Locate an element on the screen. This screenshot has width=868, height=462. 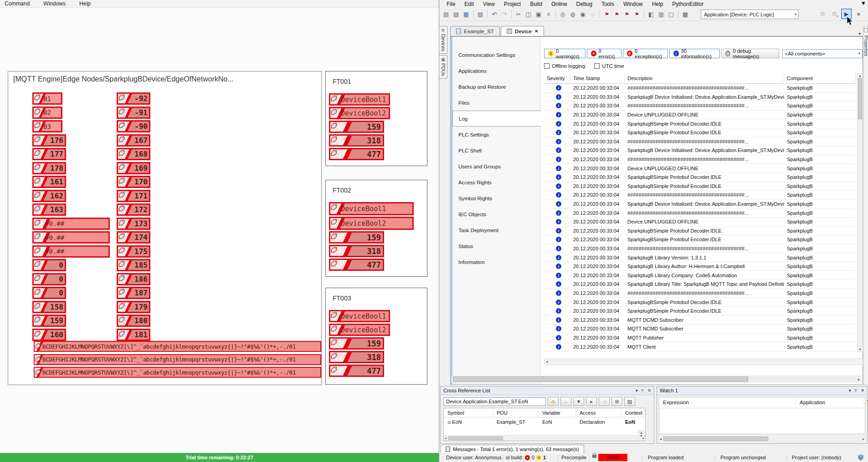
bookmark-prev-icon: ⚑ is located at coordinates (627, 14).